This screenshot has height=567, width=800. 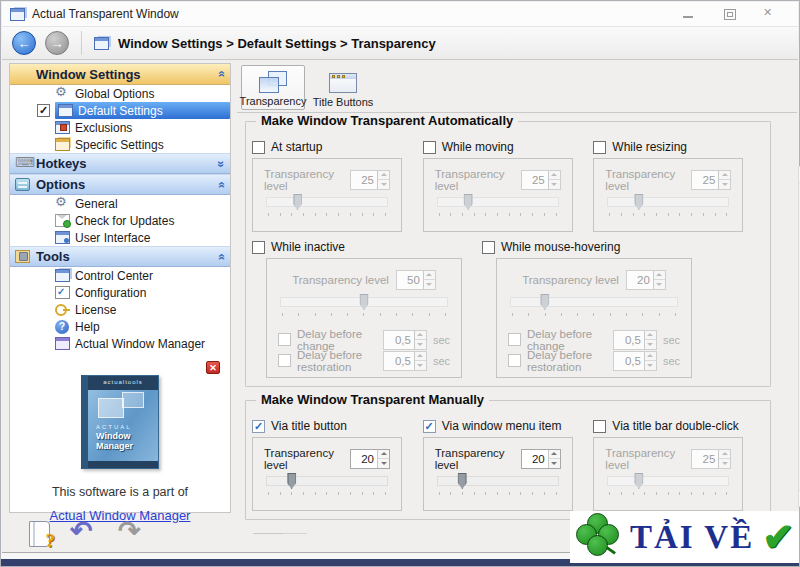 What do you see at coordinates (343, 88) in the screenshot?
I see `tab-title-buttons: Title Buttons` at bounding box center [343, 88].